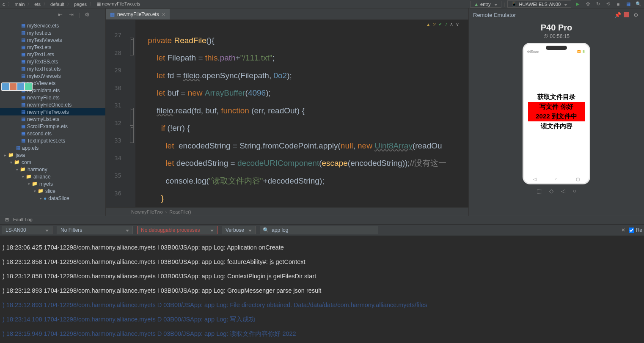 This screenshot has width=644, height=343. What do you see at coordinates (322, 4) in the screenshot?
I see `top-toolbar: c〉main〉ets〉default〉pages〉▦ newmyFileTwo.…` at bounding box center [322, 4].